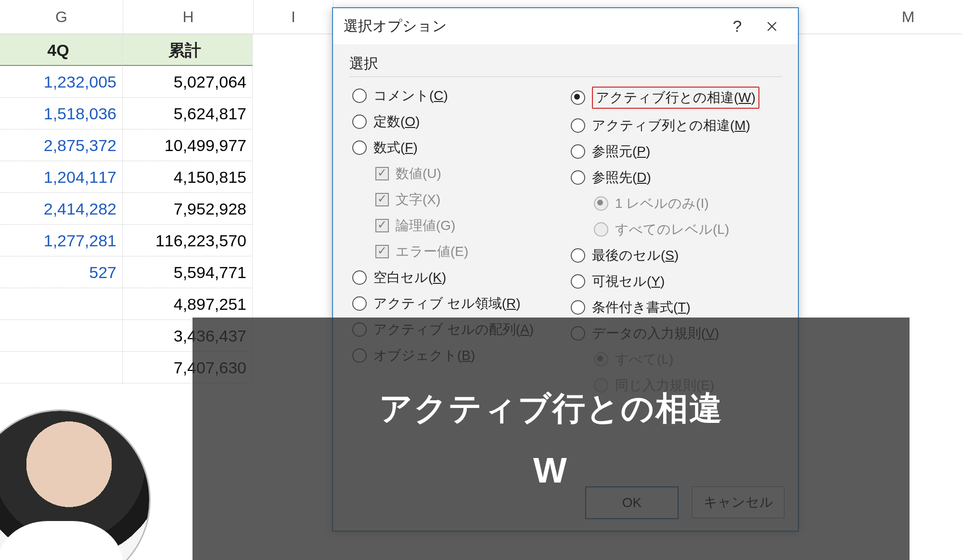  Describe the element at coordinates (188, 114) in the screenshot. I see `cell-h-2: 5,624,817` at that location.